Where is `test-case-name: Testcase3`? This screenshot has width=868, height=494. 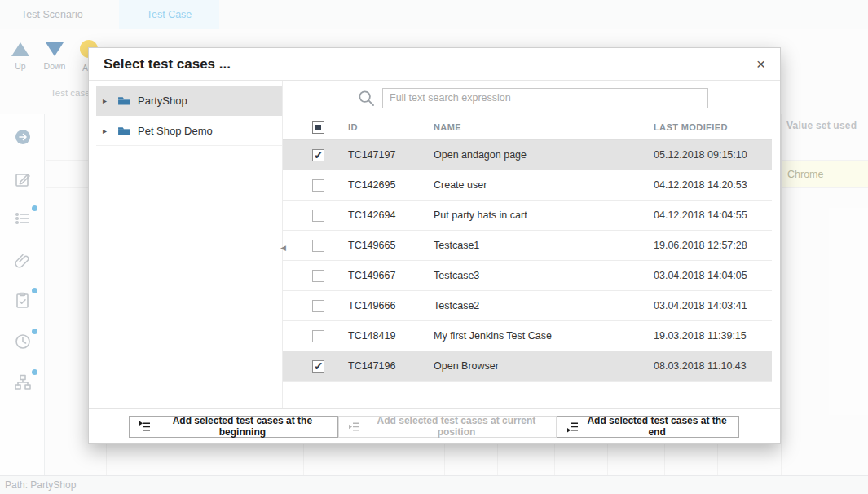 test-case-name: Testcase3 is located at coordinates (544, 276).